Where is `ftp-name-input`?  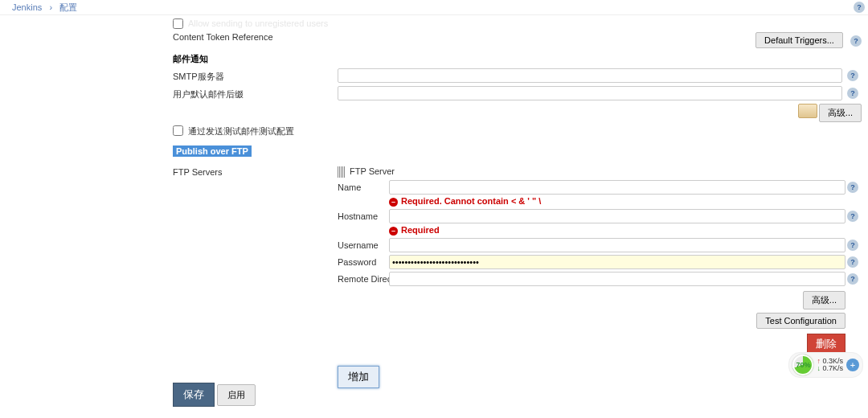 ftp-name-input is located at coordinates (617, 187).